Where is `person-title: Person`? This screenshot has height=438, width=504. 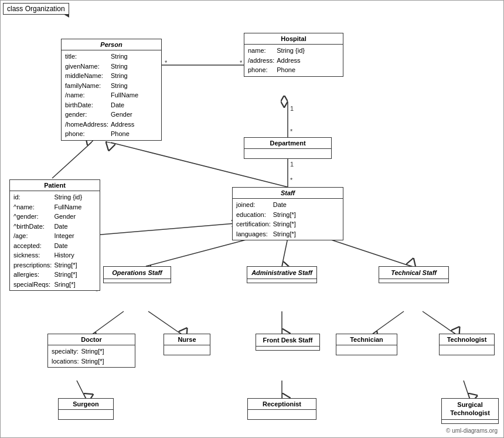 person-title: Person is located at coordinates (111, 45).